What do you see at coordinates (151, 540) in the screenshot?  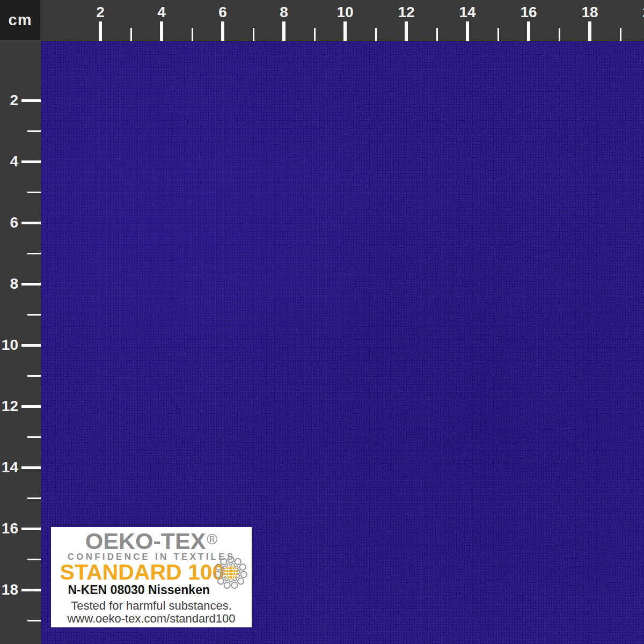 I see `oekotex-brand-text: OEKO-TEX®` at bounding box center [151, 540].